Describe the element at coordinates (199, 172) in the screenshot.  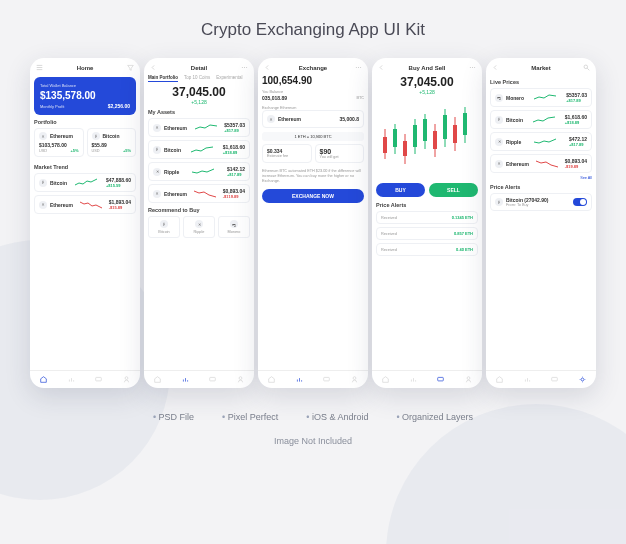
I see `asset-row: ✕Ripple$142.12+$17.89` at that location.